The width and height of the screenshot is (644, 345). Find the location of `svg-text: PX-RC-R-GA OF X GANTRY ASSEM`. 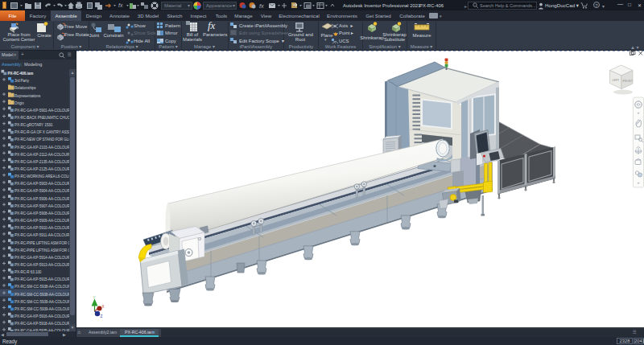

svg-text: PX-RC-R-GA OF X GANTRY ASSEM is located at coordinates (44, 132).